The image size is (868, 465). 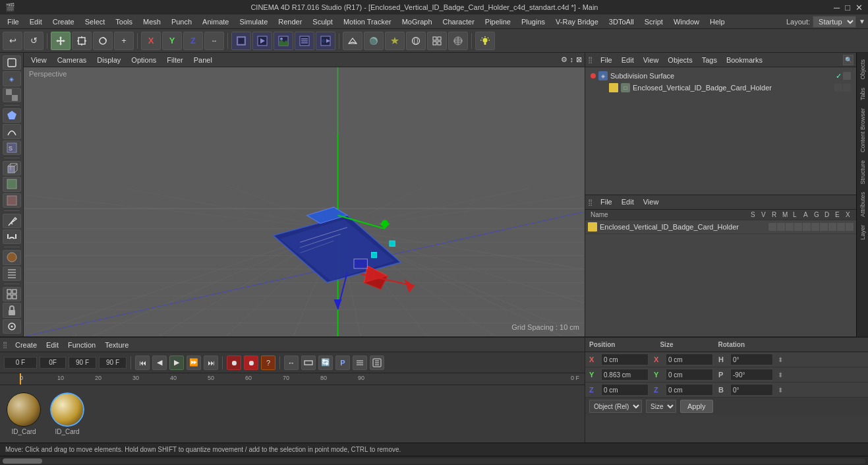 I want to click on om-ctrl-vis, so click(x=838, y=88).